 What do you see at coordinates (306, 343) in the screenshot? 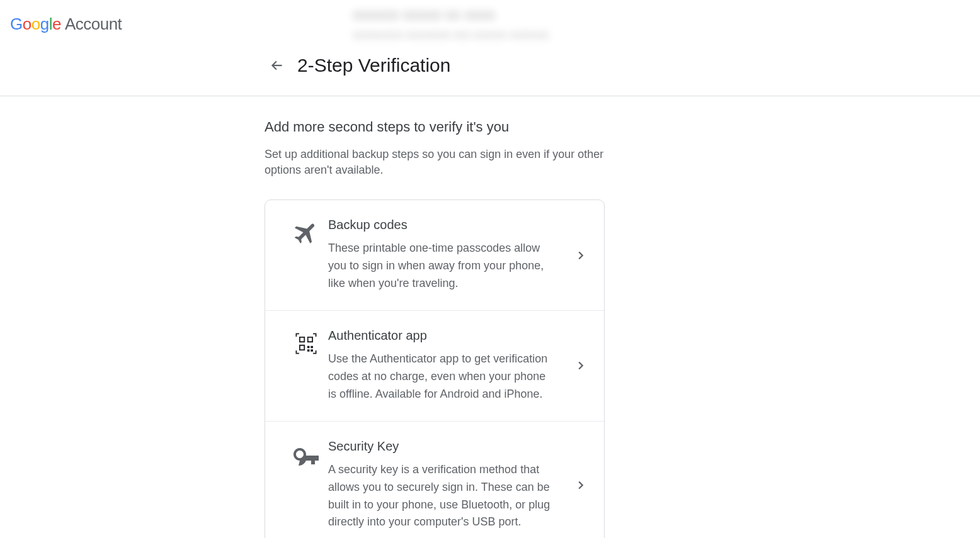
I see `qr-code-icon` at bounding box center [306, 343].